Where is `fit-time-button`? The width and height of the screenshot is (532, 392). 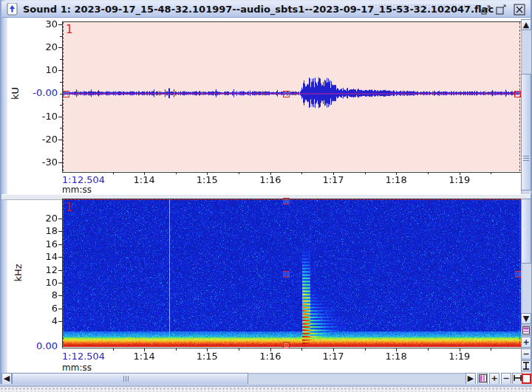 fit-time-button is located at coordinates (517, 379).